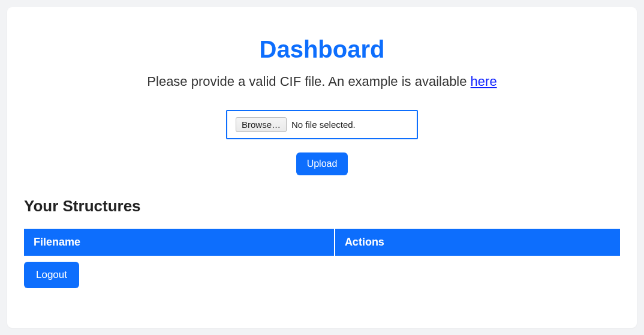 This screenshot has width=644, height=335. What do you see at coordinates (322, 125) in the screenshot?
I see `file-input: Browse… No file selected.` at bounding box center [322, 125].